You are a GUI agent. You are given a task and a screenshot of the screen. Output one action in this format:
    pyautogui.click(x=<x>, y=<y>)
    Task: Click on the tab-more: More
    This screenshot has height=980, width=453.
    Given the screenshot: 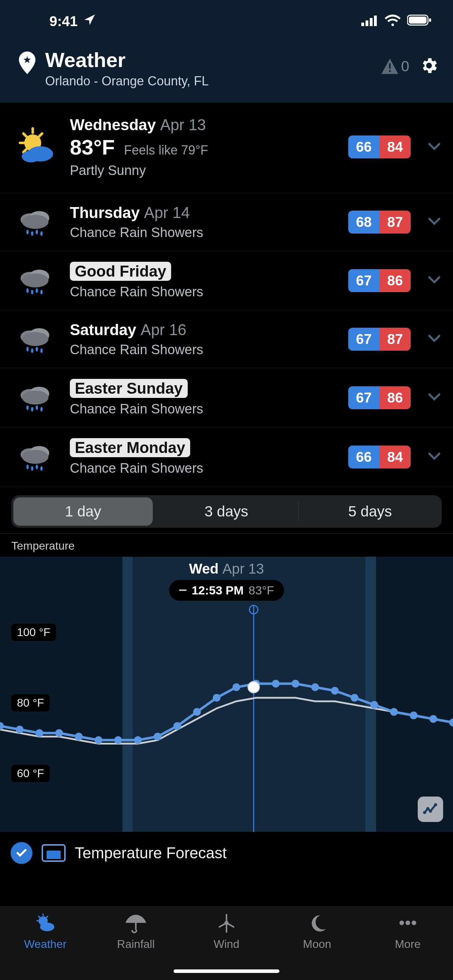 What is the action you would take?
    pyautogui.click(x=408, y=946)
    